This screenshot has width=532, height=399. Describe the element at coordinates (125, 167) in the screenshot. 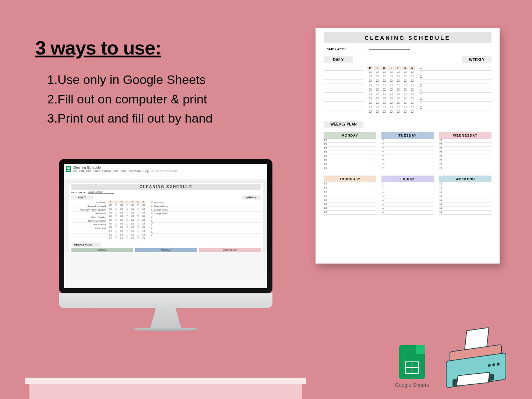

I see `doc-title: Cleaning Schedule` at that location.